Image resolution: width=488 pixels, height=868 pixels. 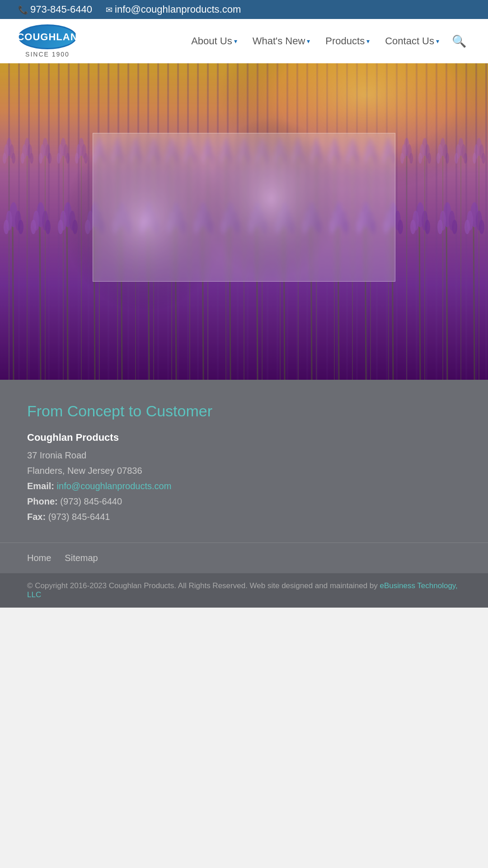 What do you see at coordinates (244, 438) in the screenshot?
I see `footer-company-name: Coughlan Products` at bounding box center [244, 438].